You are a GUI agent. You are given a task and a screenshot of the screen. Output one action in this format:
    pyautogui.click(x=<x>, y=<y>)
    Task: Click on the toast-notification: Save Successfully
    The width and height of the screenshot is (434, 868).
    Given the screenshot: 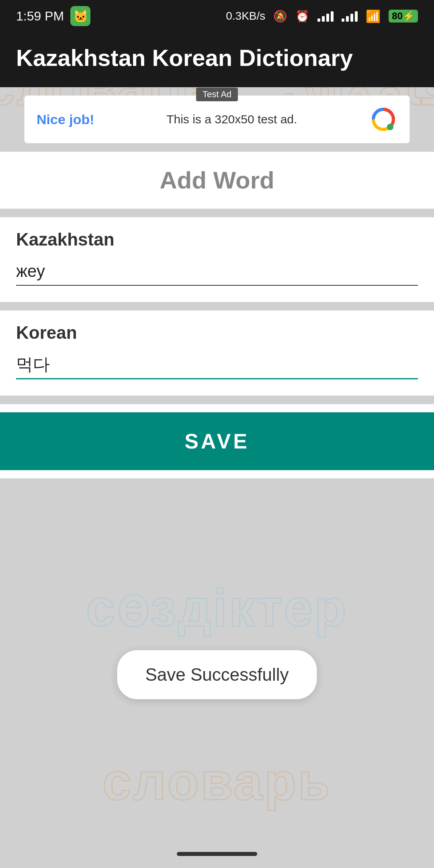 What is the action you would take?
    pyautogui.click(x=217, y=675)
    